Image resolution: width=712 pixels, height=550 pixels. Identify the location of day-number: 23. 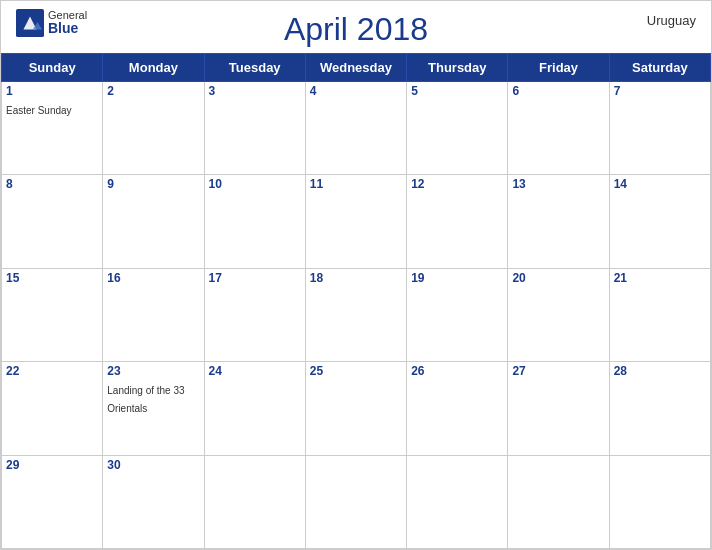
(153, 371).